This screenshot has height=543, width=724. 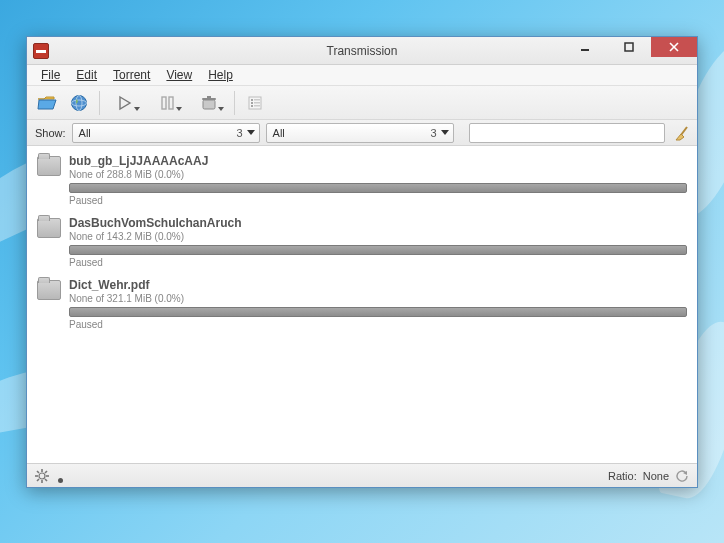 What do you see at coordinates (86, 75) in the screenshot?
I see `menu-edit: Edit` at bounding box center [86, 75].